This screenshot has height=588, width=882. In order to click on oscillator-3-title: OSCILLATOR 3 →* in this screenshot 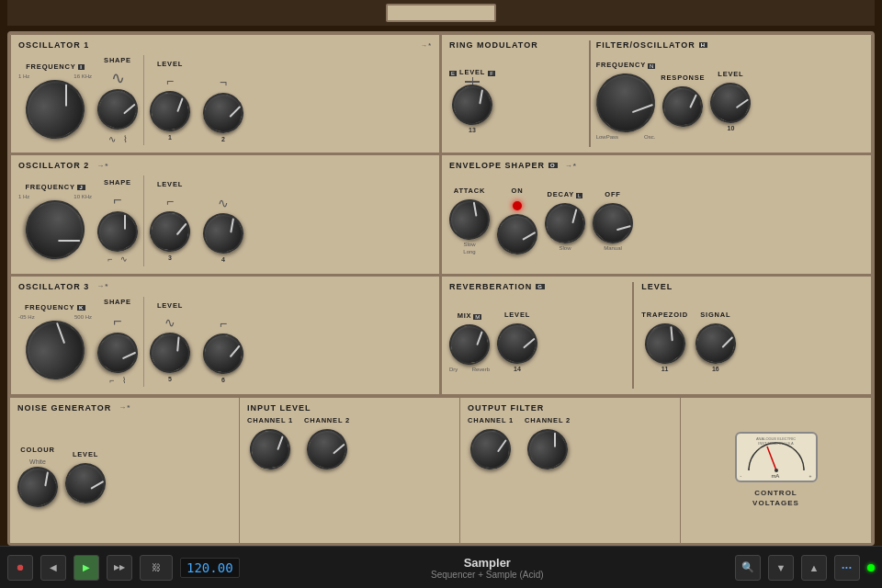, I will do `click(225, 287)`.